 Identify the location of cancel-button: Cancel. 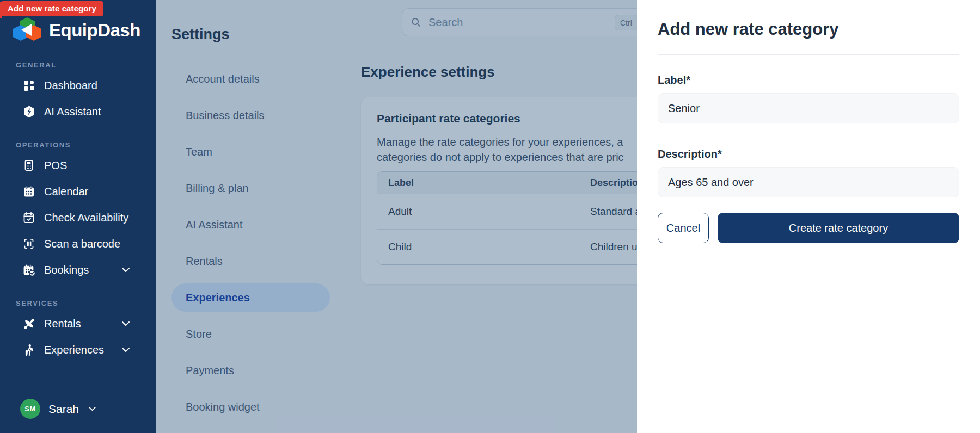
(683, 228).